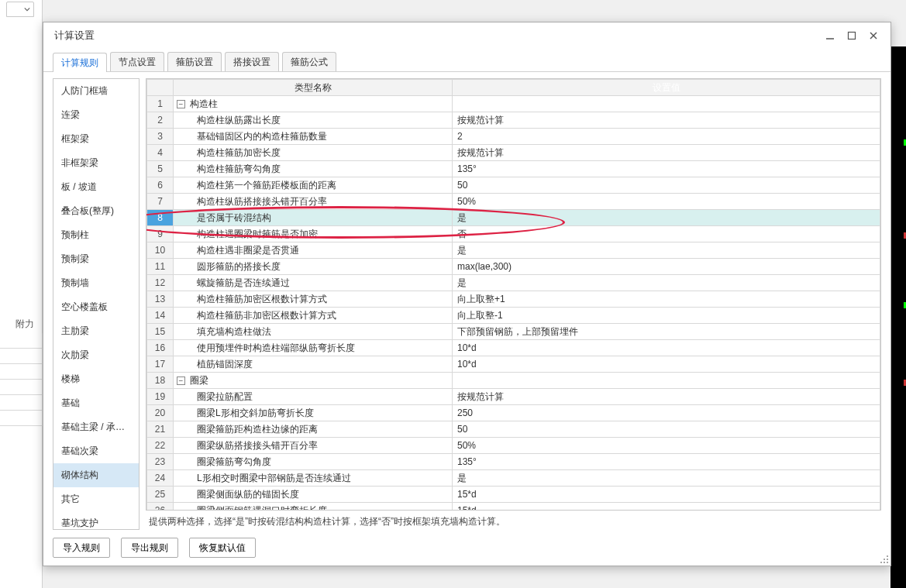 The width and height of the screenshot is (906, 588). Describe the element at coordinates (96, 187) in the screenshot. I see `sidebar-item-4: 板 / 坡道` at that location.